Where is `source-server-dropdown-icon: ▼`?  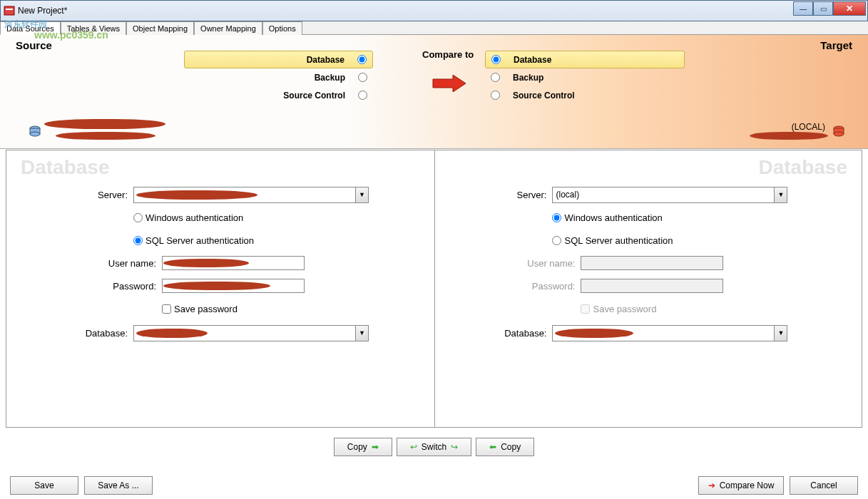 source-server-dropdown-icon: ▼ is located at coordinates (362, 195).